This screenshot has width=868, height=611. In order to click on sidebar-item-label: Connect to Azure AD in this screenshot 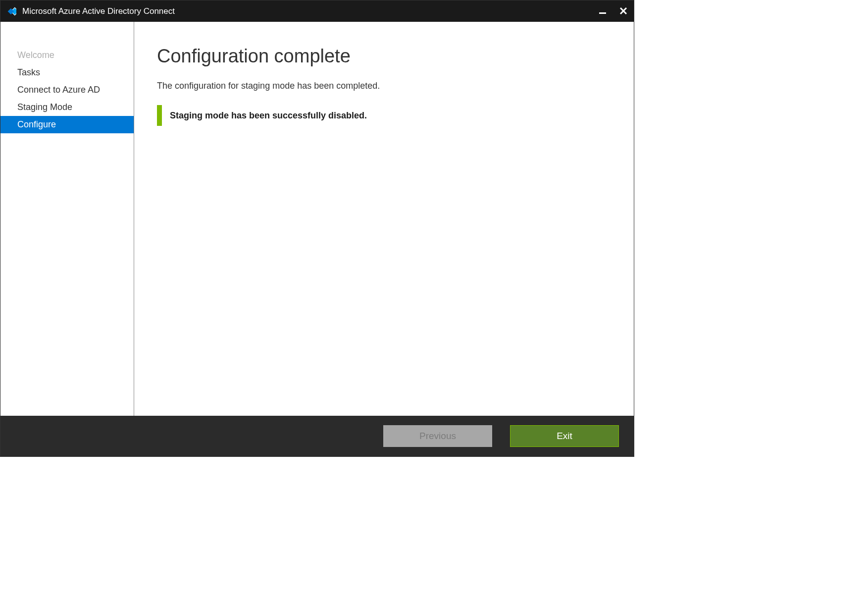, I will do `click(58, 90)`.